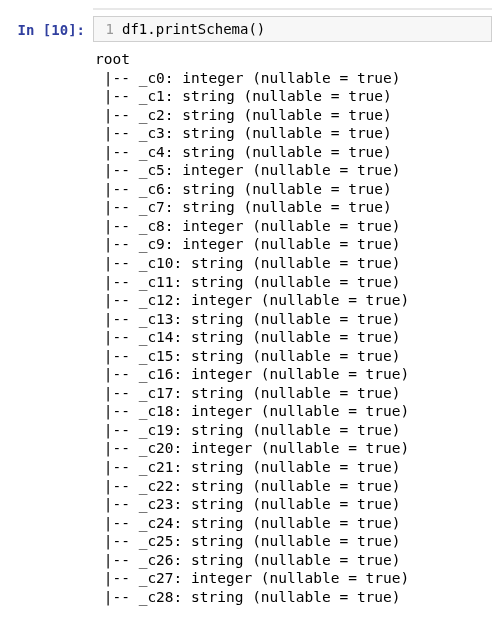 The height and width of the screenshot is (644, 500). Describe the element at coordinates (50, 27) in the screenshot. I see `input-prompt: In [10]:` at that location.